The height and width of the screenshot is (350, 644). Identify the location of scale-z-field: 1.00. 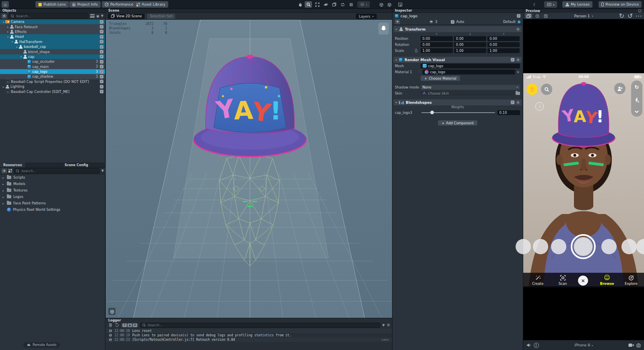
(504, 51).